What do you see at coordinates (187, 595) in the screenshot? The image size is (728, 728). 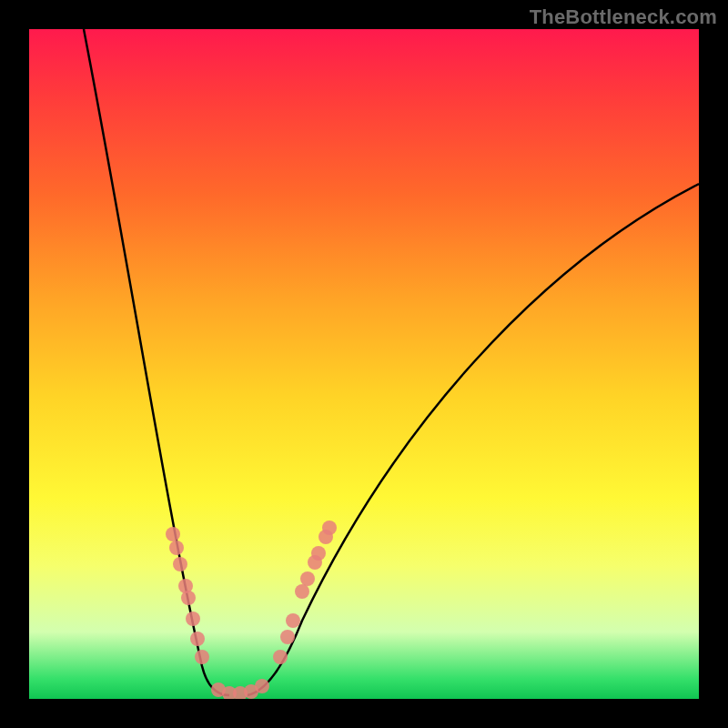 I see `dots-left-group` at bounding box center [187, 595].